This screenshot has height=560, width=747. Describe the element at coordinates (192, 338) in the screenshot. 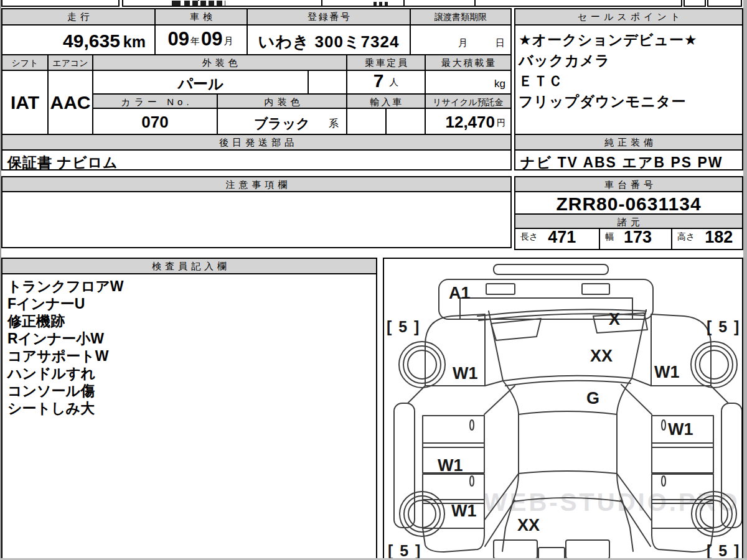

I see `inspector-note-line: Rインナー小W` at that location.